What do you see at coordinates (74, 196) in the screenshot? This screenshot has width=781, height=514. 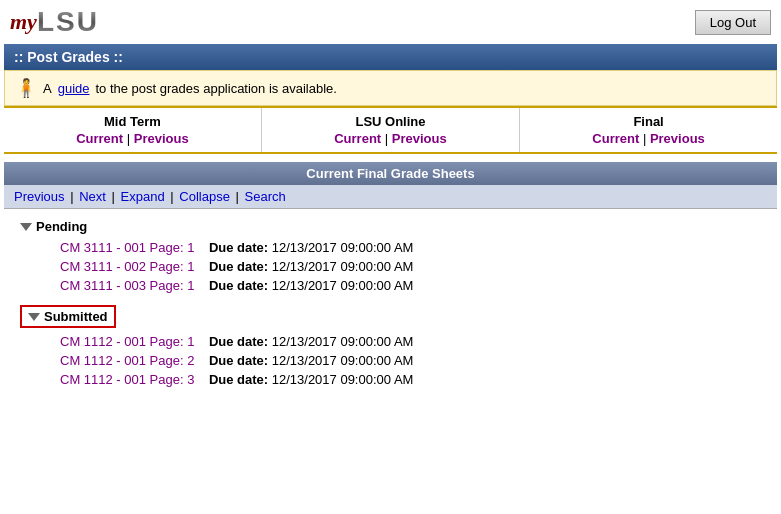 I see `sep1: |` at bounding box center [74, 196].